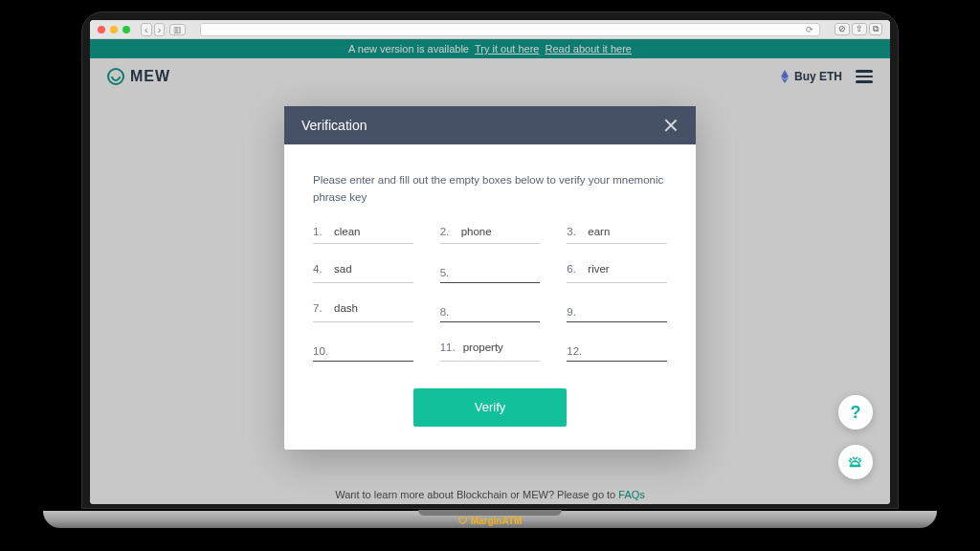  Describe the element at coordinates (373, 309) in the screenshot. I see `word-value: dash` at that location.